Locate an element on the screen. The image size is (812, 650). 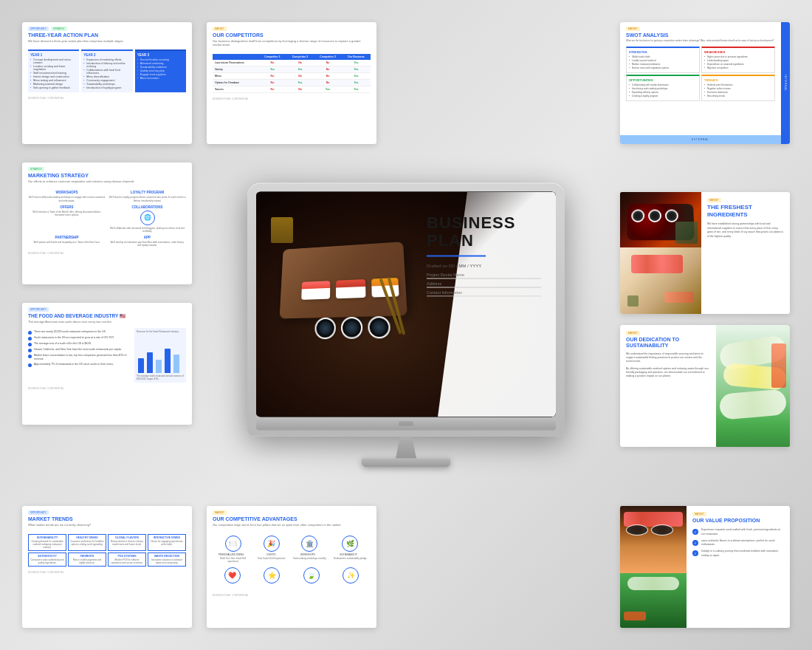
adv-personalized: 🍽️ PERSONALIZED DINING Build Your Own Su… is located at coordinates (233, 550).